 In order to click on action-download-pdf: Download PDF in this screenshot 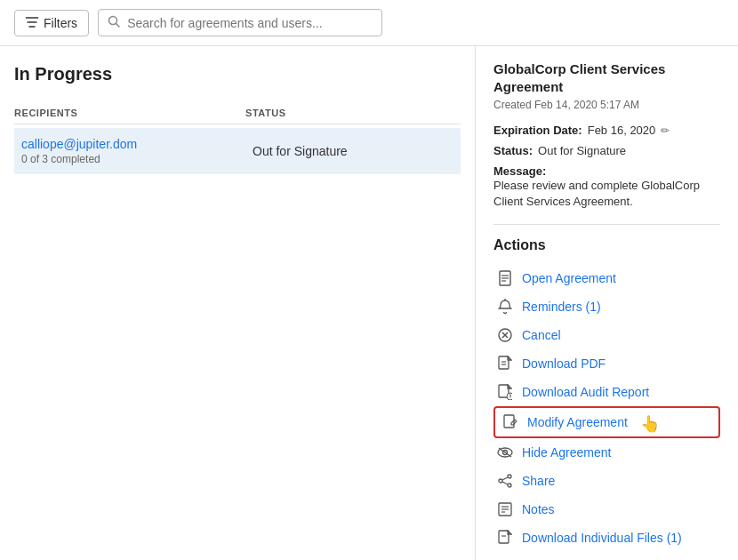, I will do `click(606, 364)`.